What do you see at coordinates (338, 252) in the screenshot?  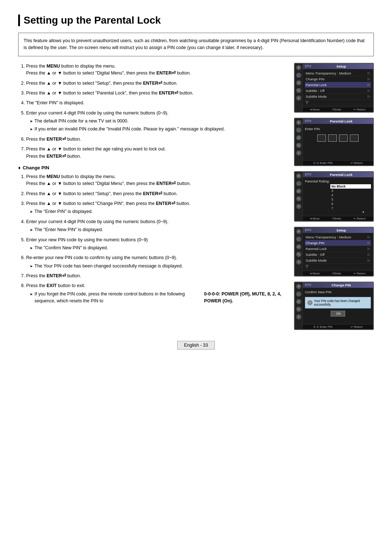 I see `tv-body-setup2: Menu Transparency : Medium ▷ Change PIN …` at bounding box center [338, 252].